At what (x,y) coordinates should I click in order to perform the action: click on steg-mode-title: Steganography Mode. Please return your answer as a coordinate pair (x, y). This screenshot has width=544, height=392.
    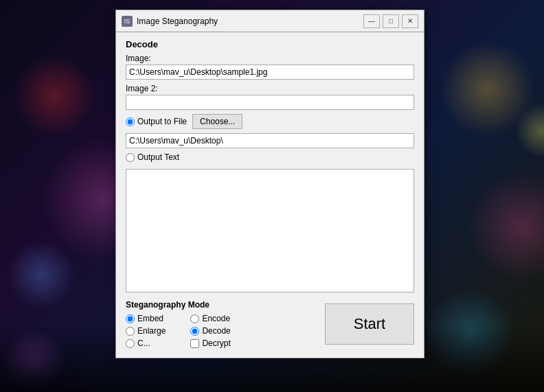
    Looking at the image, I should click on (222, 305).